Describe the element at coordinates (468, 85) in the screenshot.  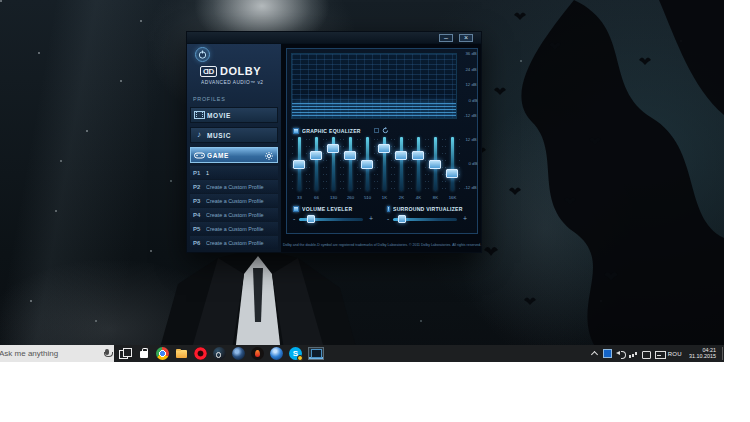
I see `graph-scale: 36 dB24 dB12 dB0 dB-12 dB` at that location.